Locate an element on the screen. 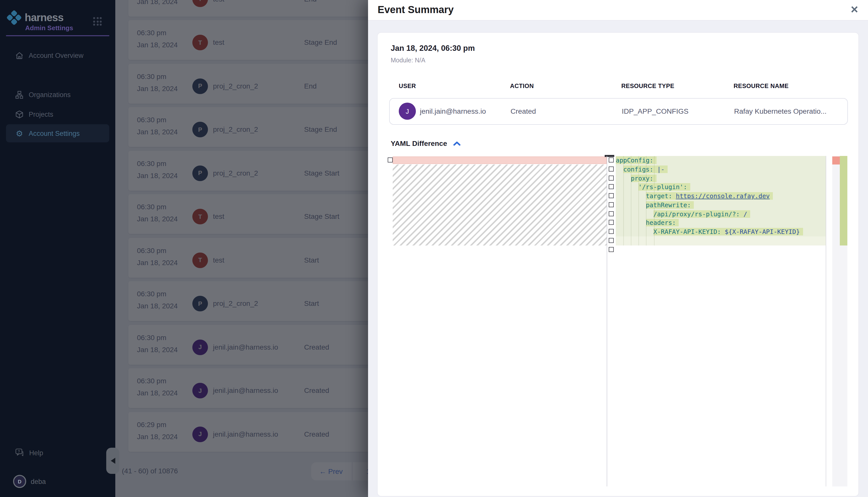 This screenshot has width=868, height=497. col-header-resource-type: RESOURCE TYPE is located at coordinates (648, 86).